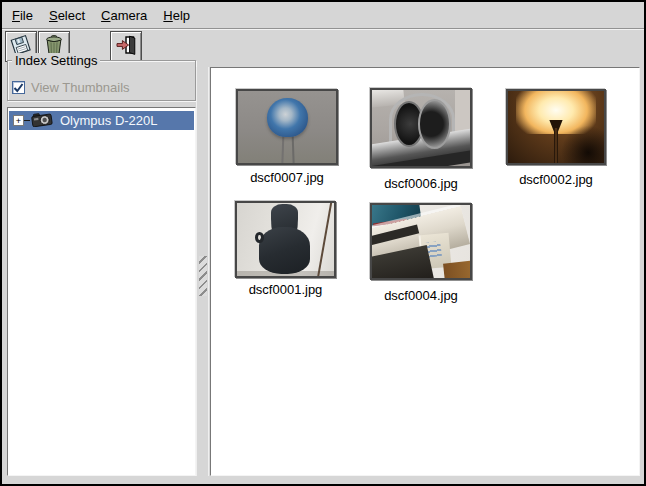  Describe the element at coordinates (287, 127) in the screenshot. I see `thumbnail-dscf0007` at that location.